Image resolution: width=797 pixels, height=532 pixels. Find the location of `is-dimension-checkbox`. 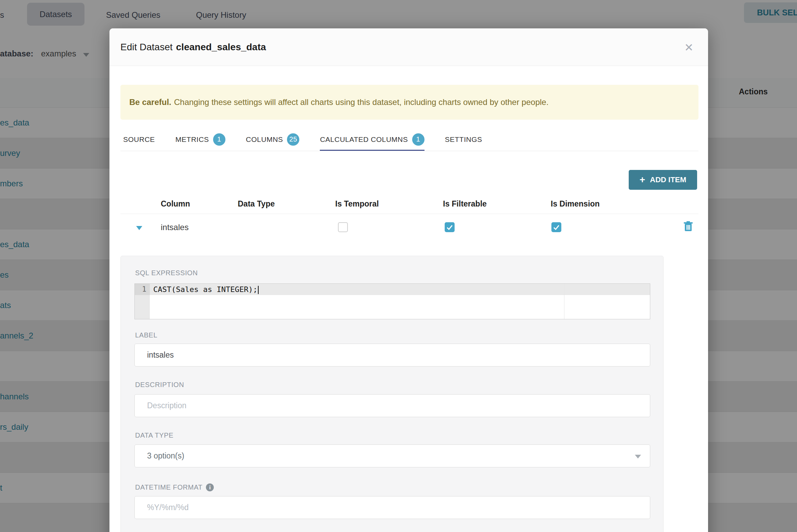

is-dimension-checkbox is located at coordinates (556, 227).